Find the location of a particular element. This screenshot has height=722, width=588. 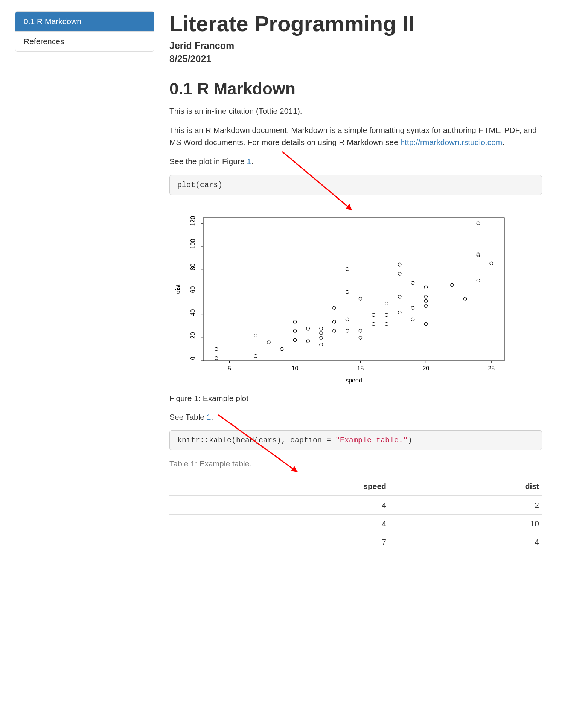

x-tick-label: 25 is located at coordinates (491, 368).